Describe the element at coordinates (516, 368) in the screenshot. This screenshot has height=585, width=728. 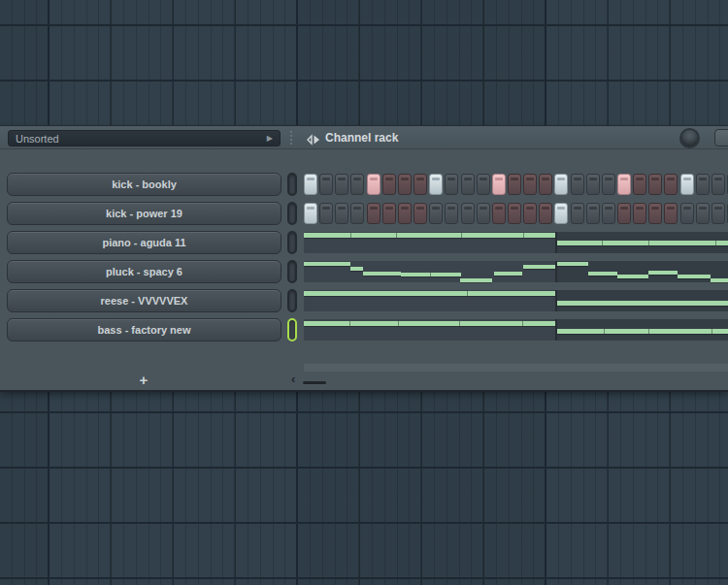
I see `horizontal-scrollbar` at that location.